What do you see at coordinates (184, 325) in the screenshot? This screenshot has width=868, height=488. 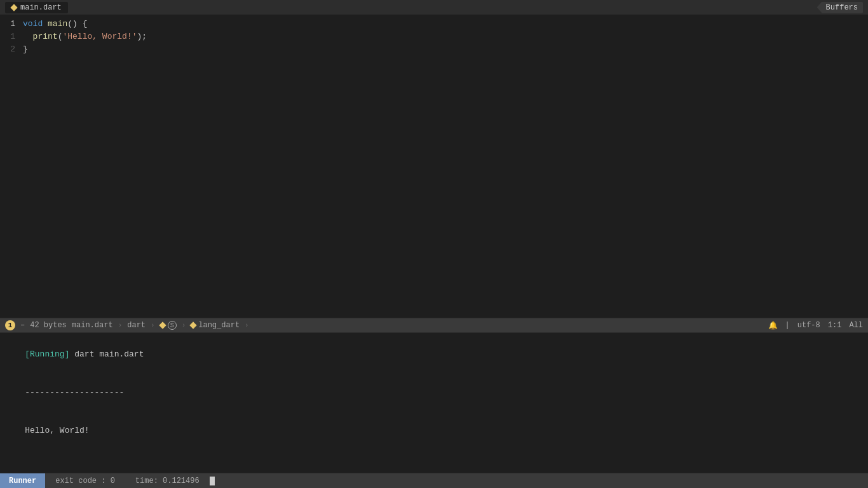 I see `status-arrow-3: ›` at bounding box center [184, 325].